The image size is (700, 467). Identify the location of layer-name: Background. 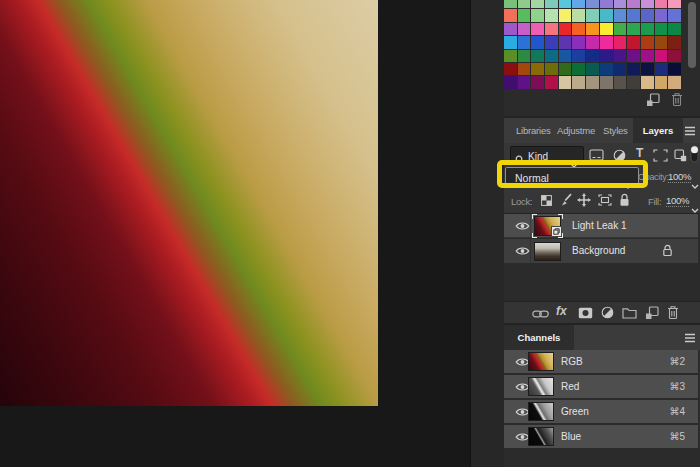
(598, 250).